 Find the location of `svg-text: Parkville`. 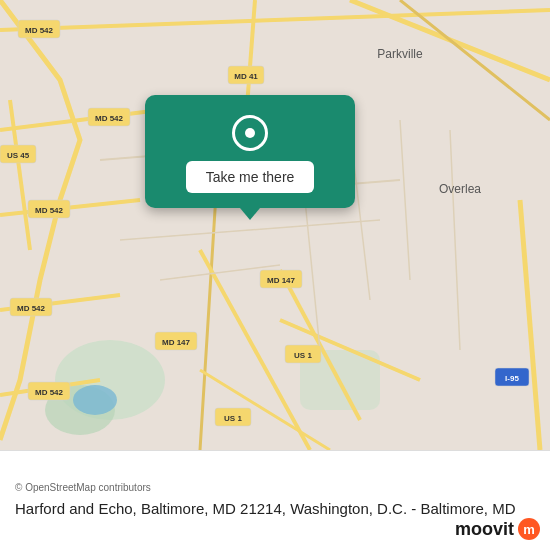

svg-text: Parkville is located at coordinates (400, 54).